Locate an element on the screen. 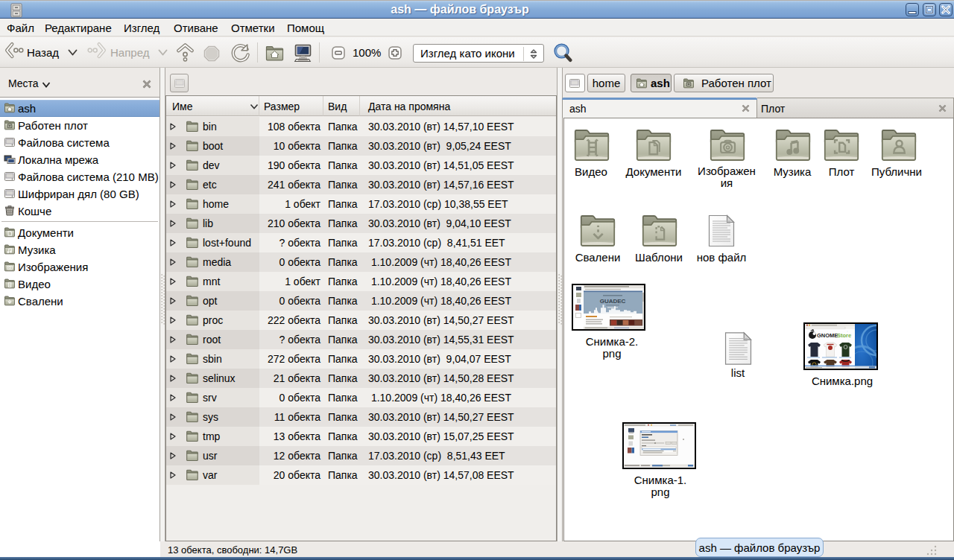  svg-text: GUADEC is located at coordinates (613, 301).